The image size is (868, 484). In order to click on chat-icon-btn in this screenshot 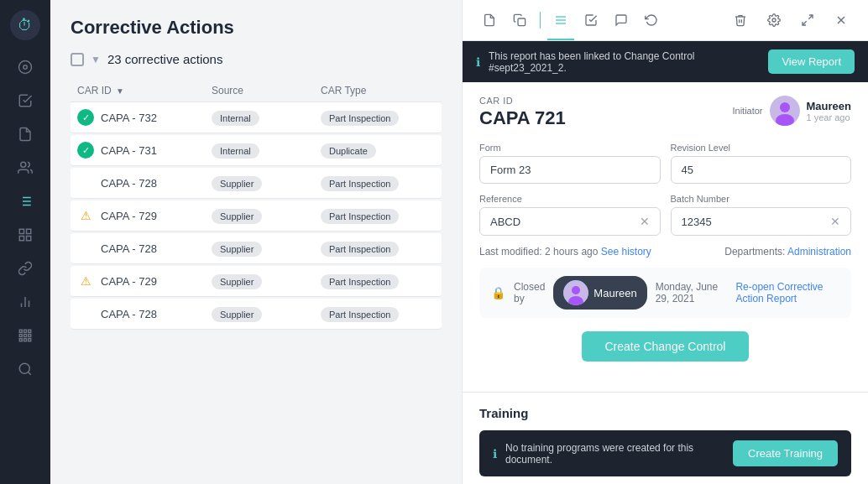, I will do `click(621, 20)`.